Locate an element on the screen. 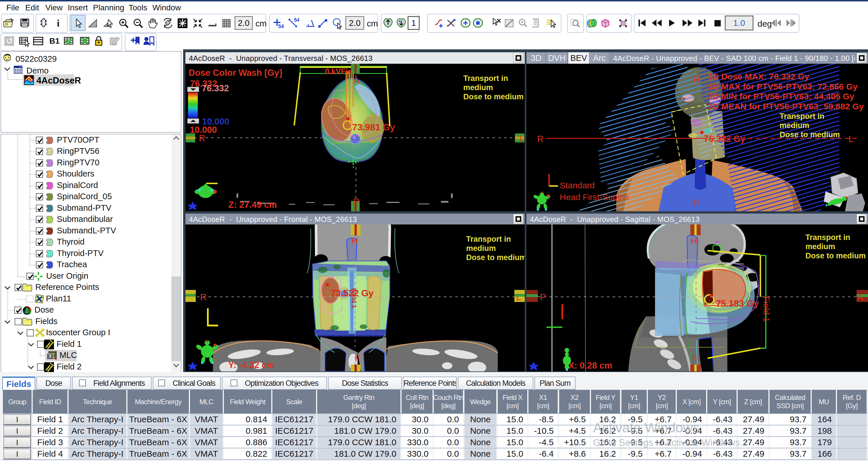 The image size is (868, 461). svg-text:3D MIN for PTV56-PTV63: 44.405: 3D MIN for PTV56-PTV63: 44.405 Gy is located at coordinates (781, 96).